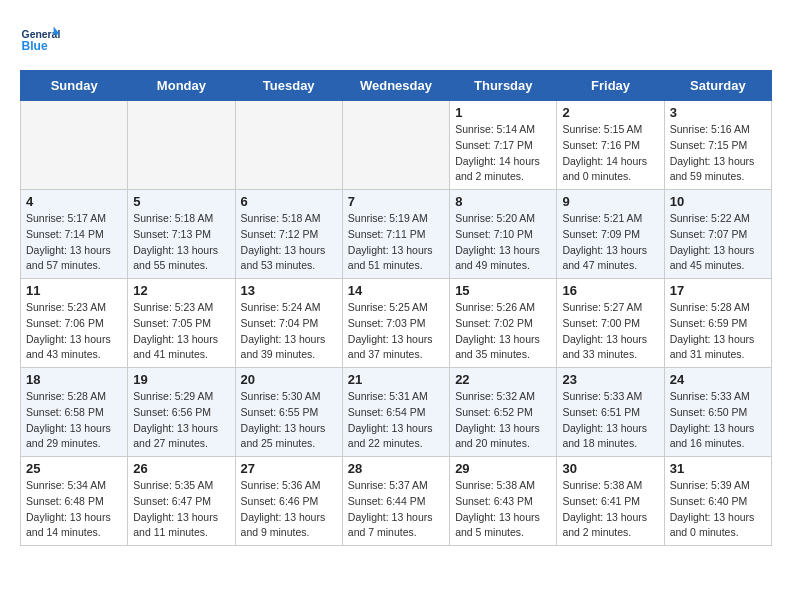  I want to click on day-number: 9, so click(610, 202).